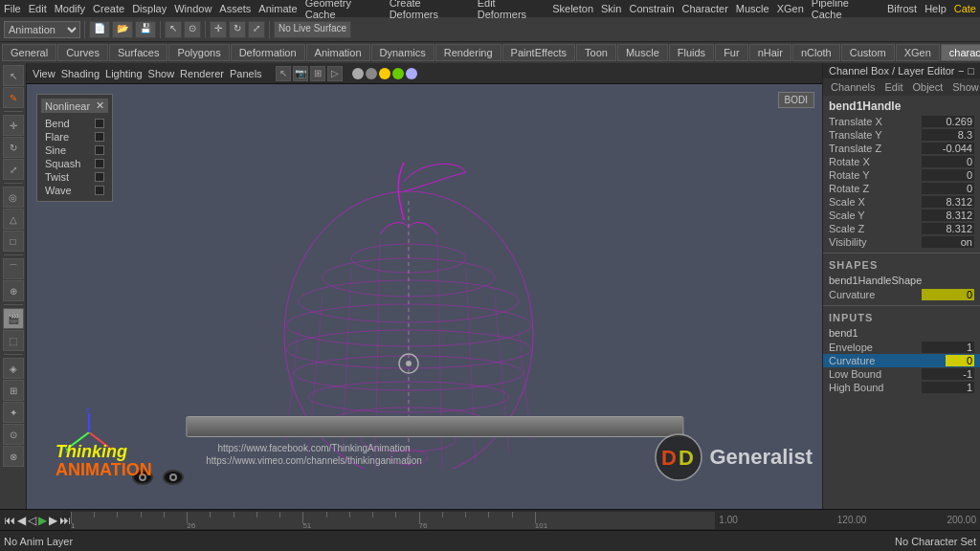  I want to click on menu-file: File, so click(12, 9).